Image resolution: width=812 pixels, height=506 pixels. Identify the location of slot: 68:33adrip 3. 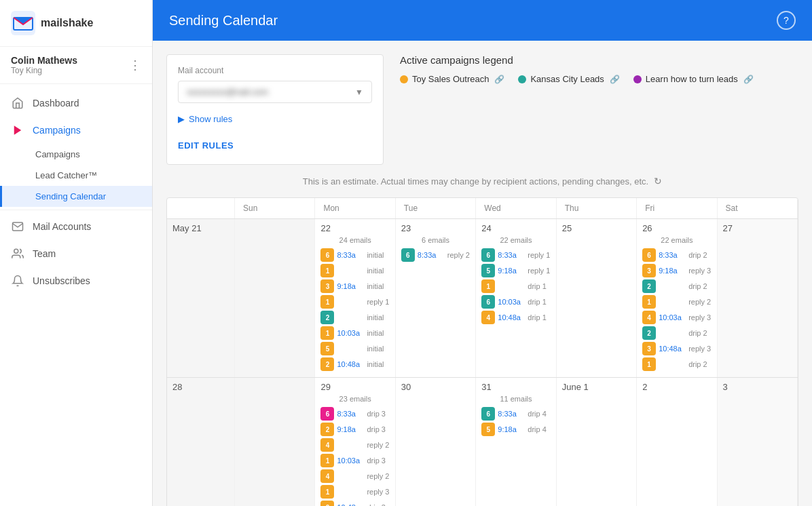
(354, 414).